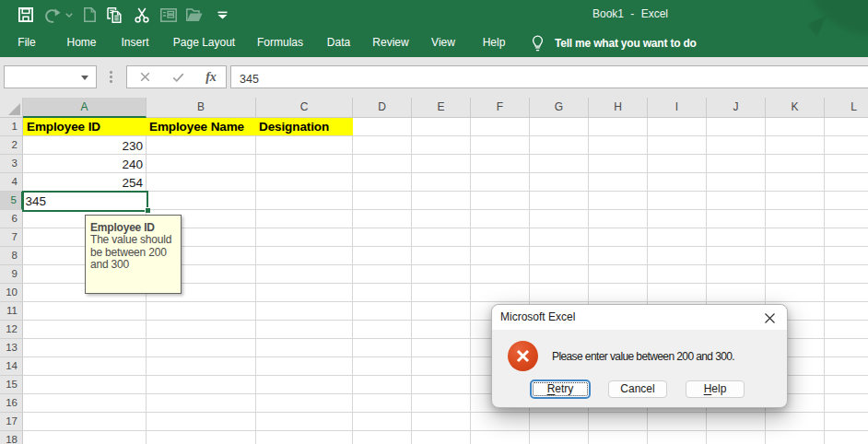 Image resolution: width=868 pixels, height=444 pixels. Describe the element at coordinates (147, 210) in the screenshot. I see `fill-handle` at that location.